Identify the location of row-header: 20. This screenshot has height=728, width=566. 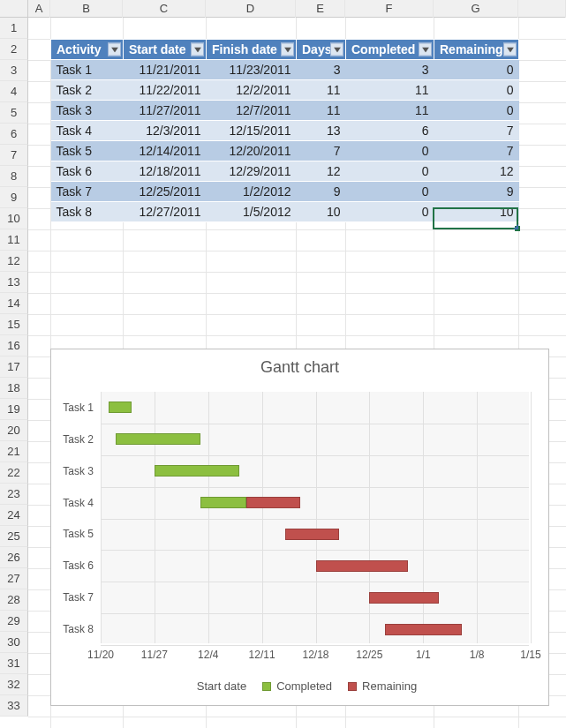
(14, 431).